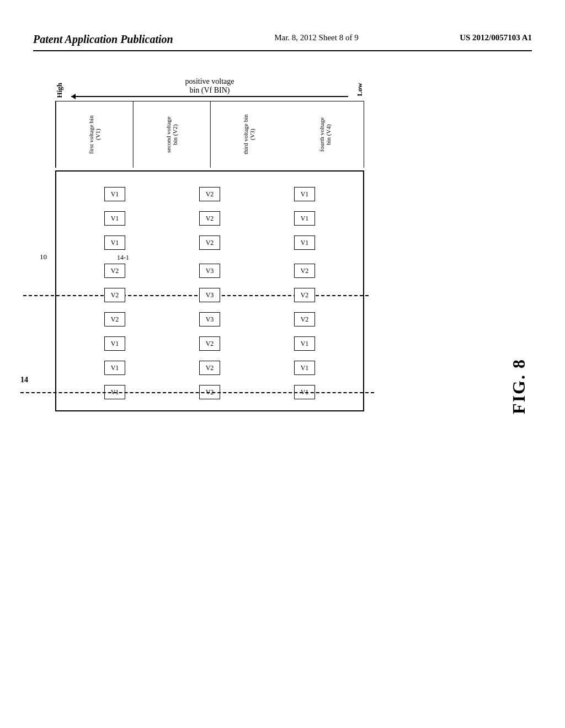 The image size is (565, 728). What do you see at coordinates (43, 257) in the screenshot?
I see `label-10: 10` at bounding box center [43, 257].